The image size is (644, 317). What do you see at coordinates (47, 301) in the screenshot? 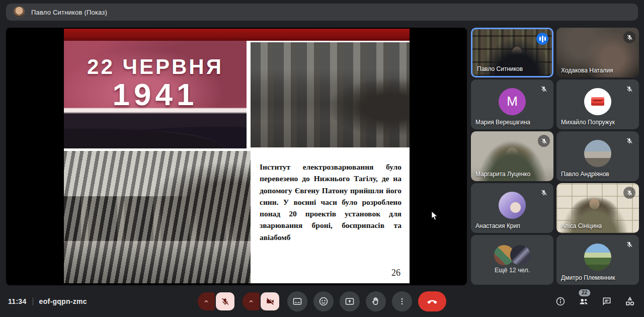
I see `meeting-meta: 11:34 eof-gqpn-zmc` at bounding box center [47, 301].